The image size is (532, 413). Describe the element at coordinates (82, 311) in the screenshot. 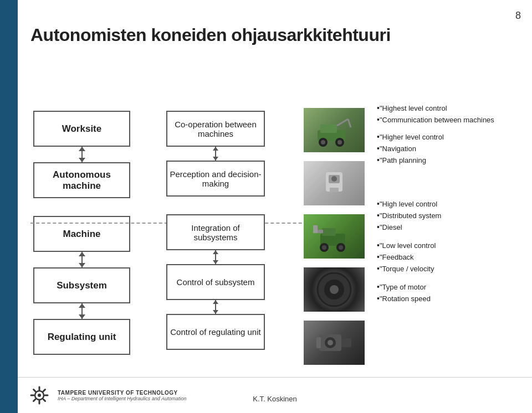

I see `arrow-subsystem-regulating` at that location.